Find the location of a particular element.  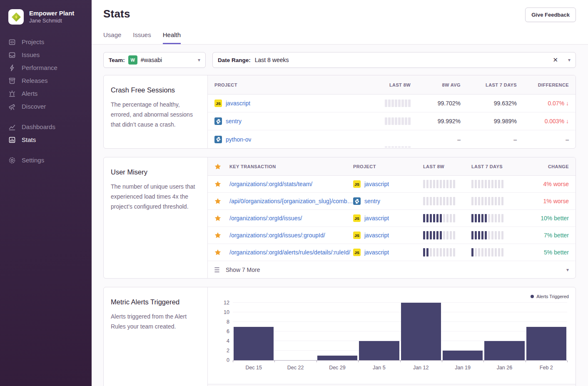

sidebar-item-dashboards: Dashboards is located at coordinates (46, 127).